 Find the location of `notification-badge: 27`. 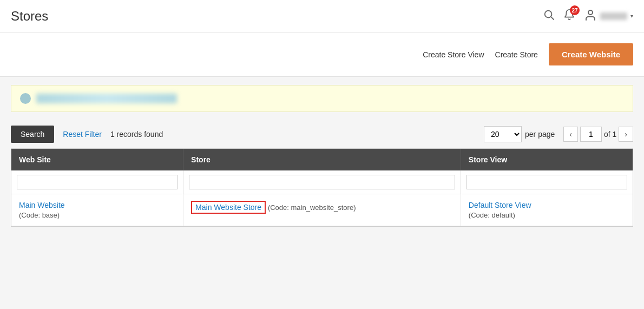

notification-badge: 27 is located at coordinates (575, 10).